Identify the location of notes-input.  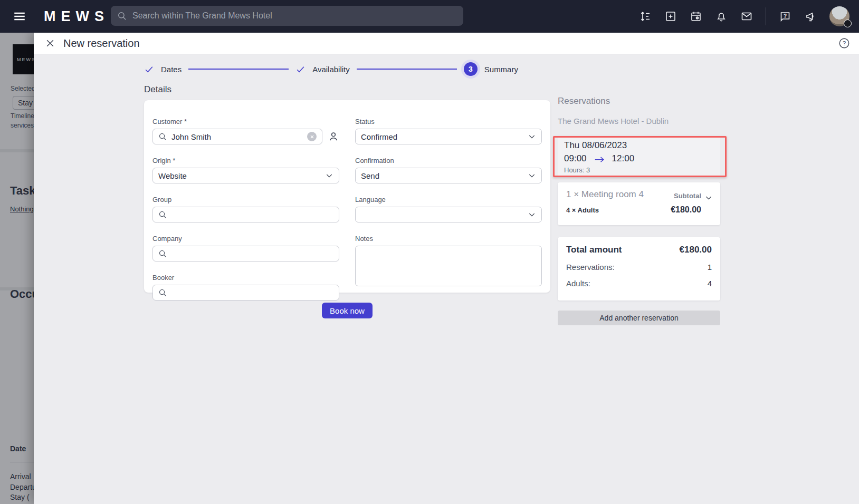
(448, 266).